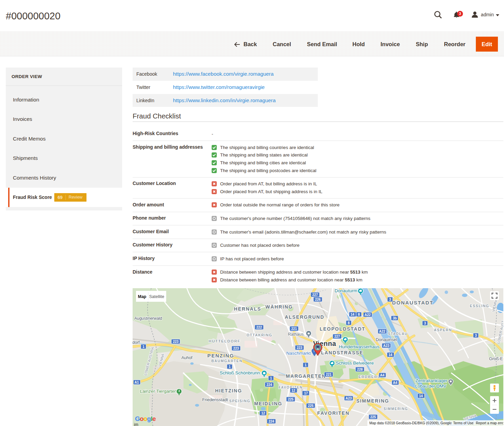 The width and height of the screenshot is (504, 426). I want to click on svg-text: MARGARETEN, so click(306, 376).